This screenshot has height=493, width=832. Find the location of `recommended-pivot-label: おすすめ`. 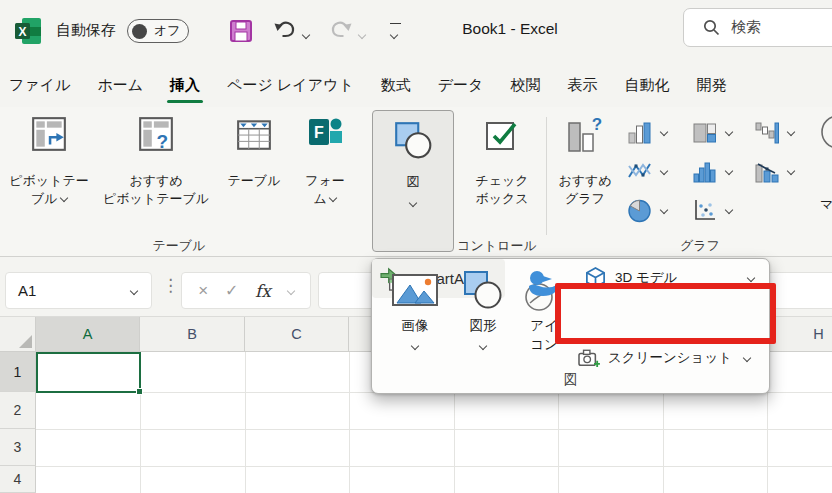

recommended-pivot-label: おすすめ is located at coordinates (156, 181).